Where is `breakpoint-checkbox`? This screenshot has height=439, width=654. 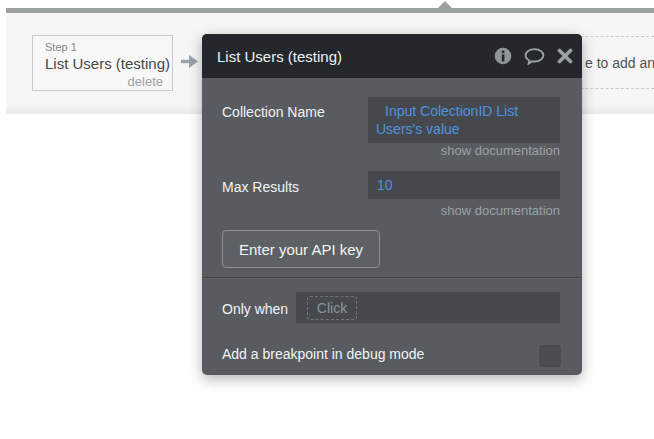 breakpoint-checkbox is located at coordinates (550, 356).